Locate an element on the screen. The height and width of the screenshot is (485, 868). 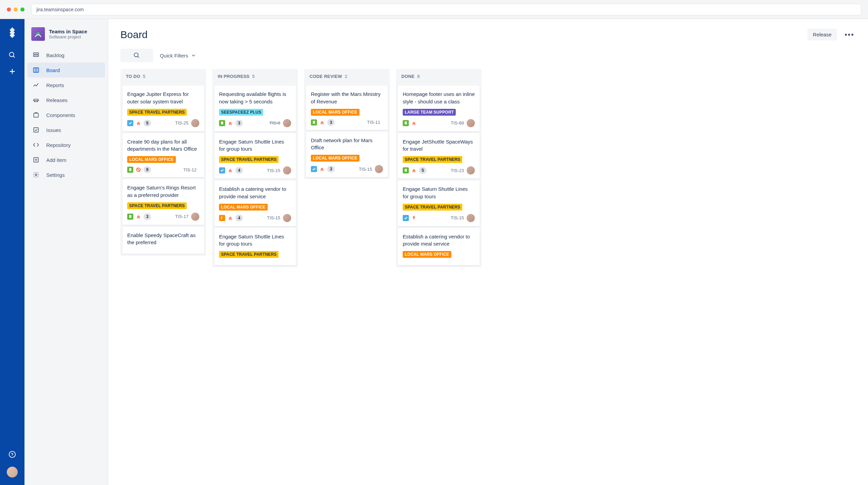
card-title: Homepage footer uses an inline style - s… is located at coordinates (439, 98).